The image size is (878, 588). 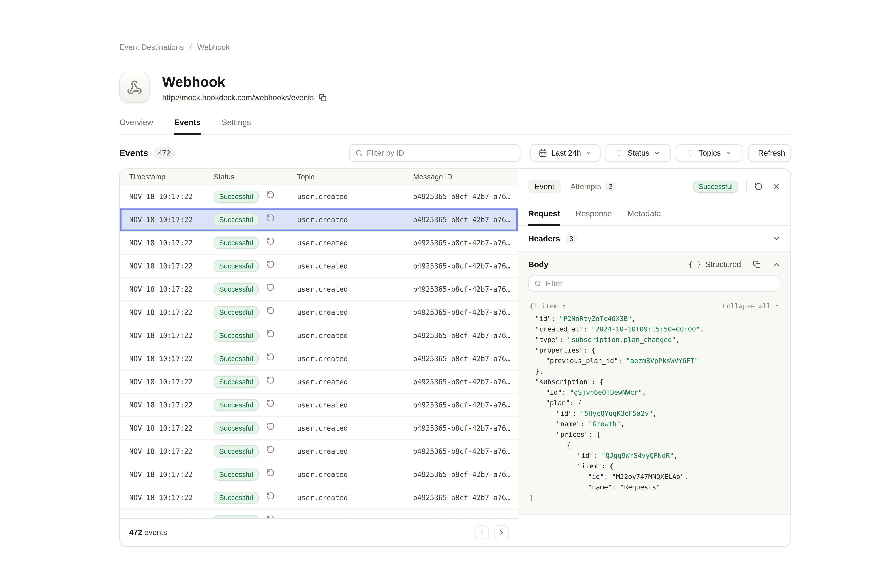 I want to click on structured-toggle: Structured, so click(x=723, y=264).